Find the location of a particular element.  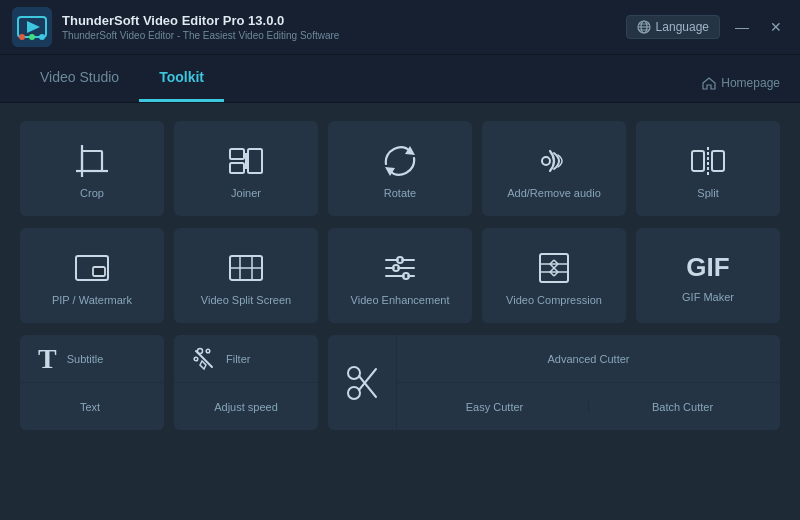

compression-label: Video Compression is located at coordinates (554, 300).